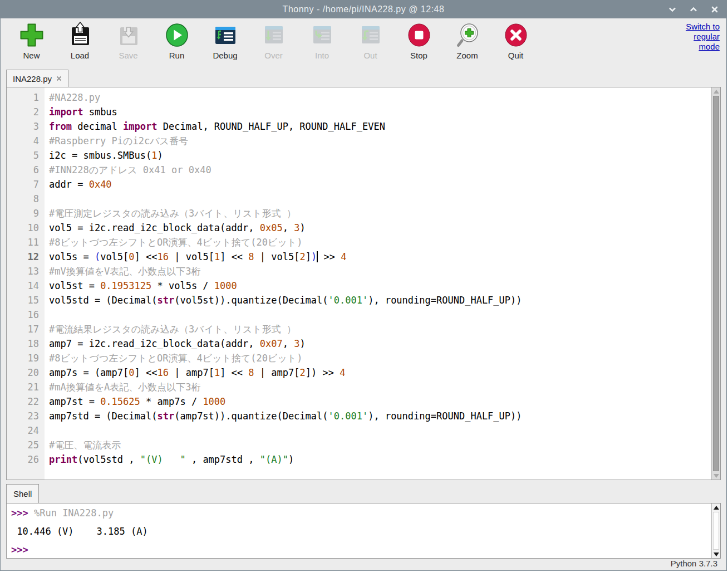  What do you see at coordinates (26, 199) in the screenshot?
I see `line-number: 8` at bounding box center [26, 199].